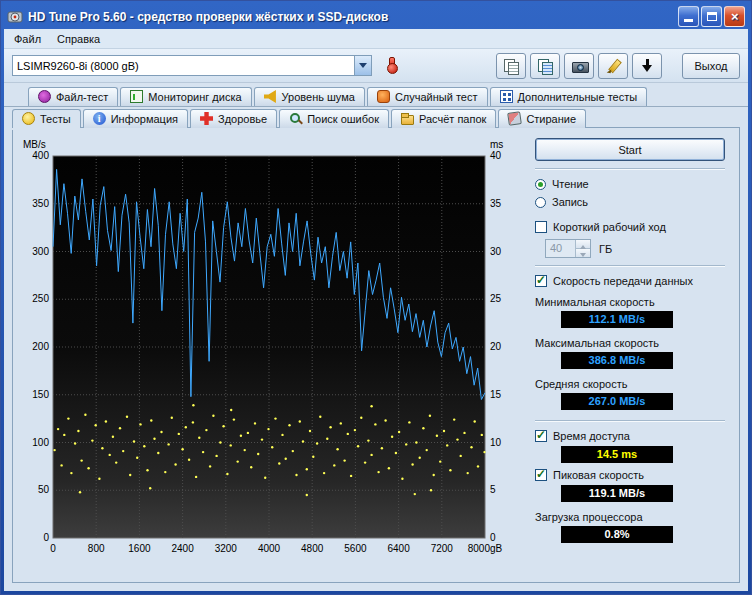  I want to click on app-icon, so click(15, 17).